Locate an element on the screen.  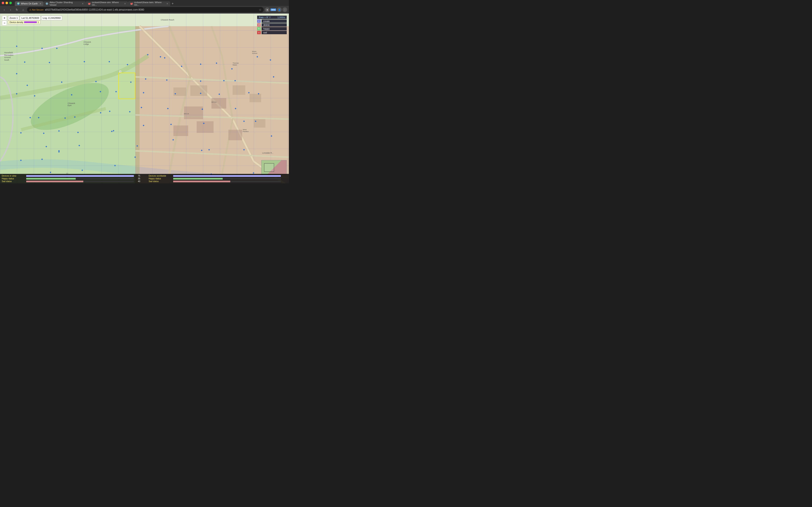
sad-status-label-right: Sad status is located at coordinates (160, 181).